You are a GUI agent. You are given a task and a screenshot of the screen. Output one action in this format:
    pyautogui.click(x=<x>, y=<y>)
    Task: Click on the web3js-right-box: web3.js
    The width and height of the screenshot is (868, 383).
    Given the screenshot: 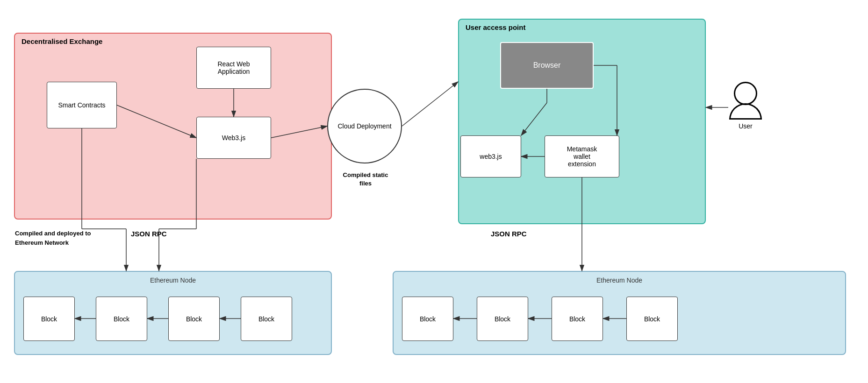 What is the action you would take?
    pyautogui.click(x=491, y=156)
    